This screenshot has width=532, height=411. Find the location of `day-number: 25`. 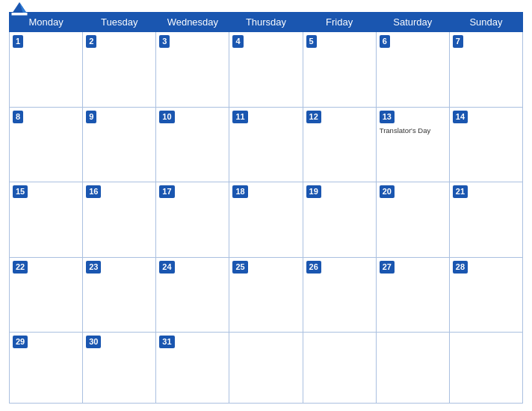

day-number: 25 is located at coordinates (240, 268).